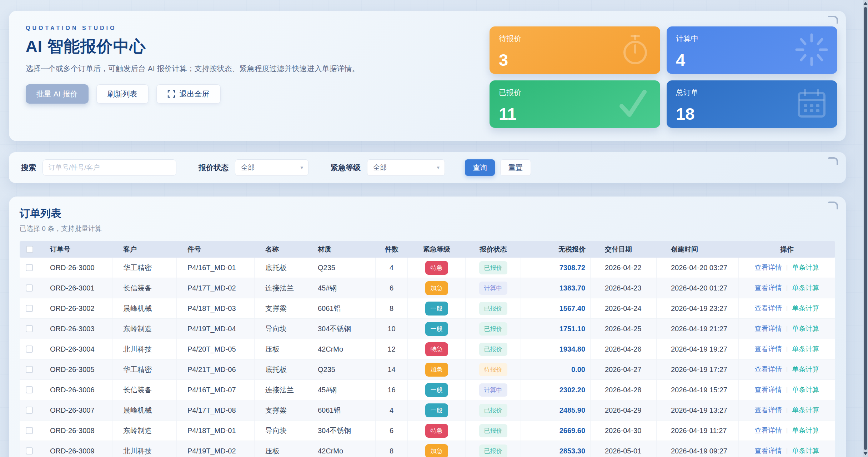 Image resolution: width=868 pixels, height=457 pixels. Describe the element at coordinates (272, 168) in the screenshot. I see `status-select: 全部 ▾` at that location.